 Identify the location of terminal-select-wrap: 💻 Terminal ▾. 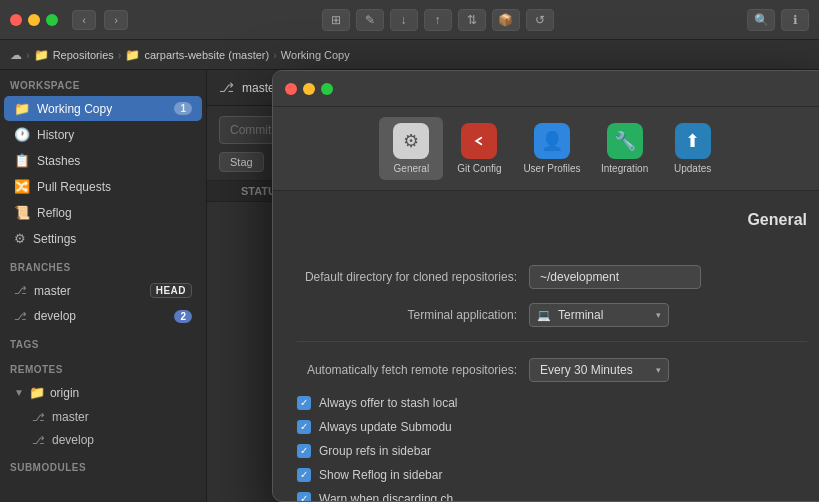
(599, 315).